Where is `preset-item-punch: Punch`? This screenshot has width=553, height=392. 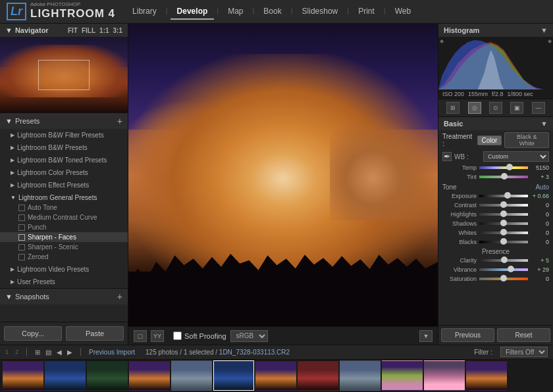 preset-item-punch: Punch is located at coordinates (64, 228).